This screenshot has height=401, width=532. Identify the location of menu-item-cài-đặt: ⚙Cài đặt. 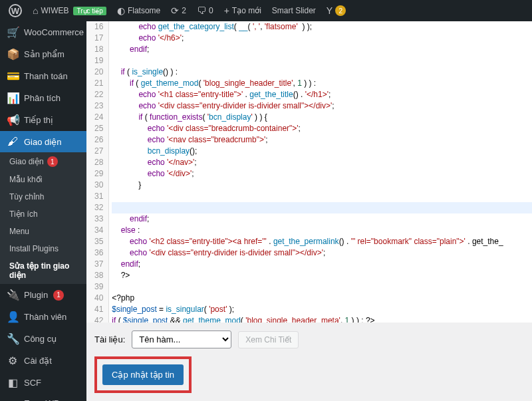
(43, 360).